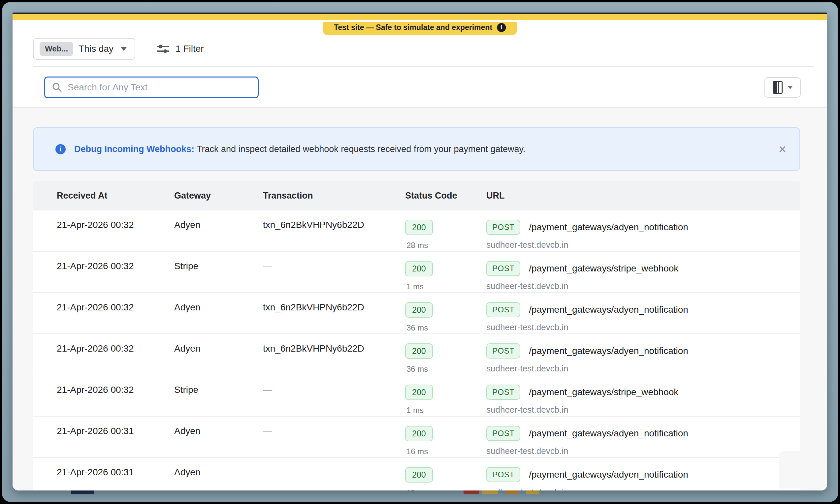 Image resolution: width=840 pixels, height=504 pixels. I want to click on test-site-banner: Test site — Safe to simulate and experim…, so click(420, 29).